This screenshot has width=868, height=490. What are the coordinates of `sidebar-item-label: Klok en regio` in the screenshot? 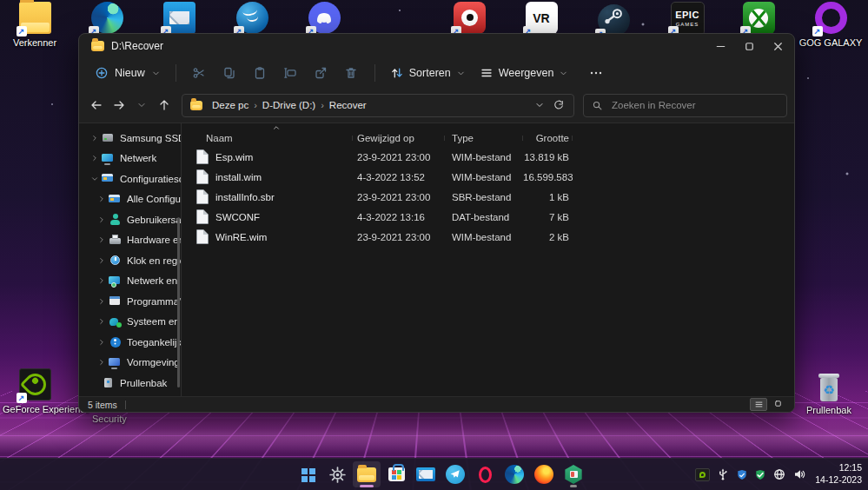 It's located at (154, 261).